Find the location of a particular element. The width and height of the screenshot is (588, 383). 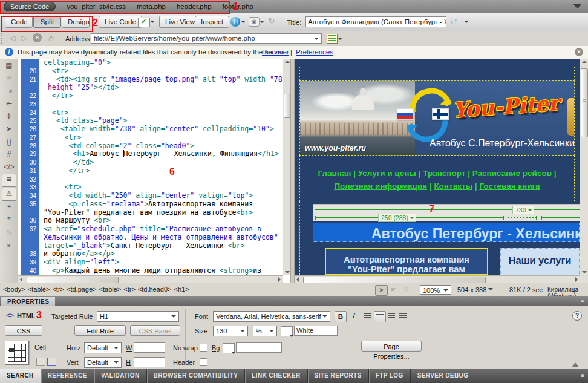

code-line: 29 <h1>Автобус Петербург - Хельсинки, Фи… is located at coordinates (150, 154).